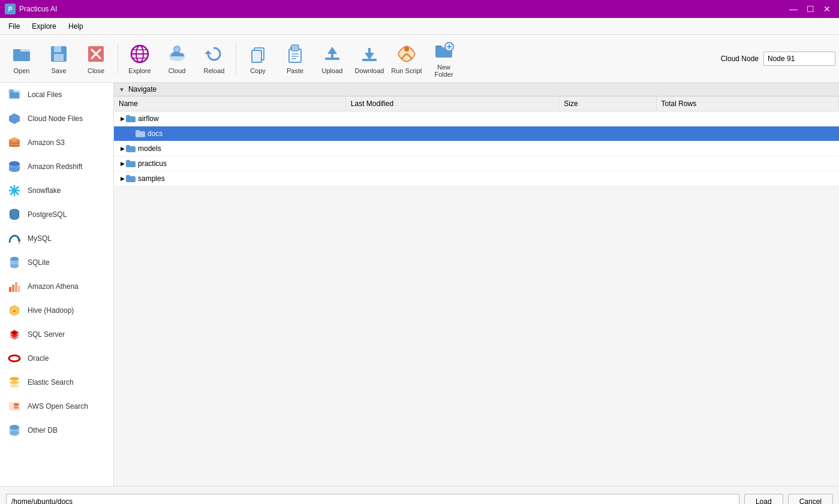 The height and width of the screenshot is (504, 839). I want to click on sidebar-item-amazon-s3: Amazon S3, so click(56, 143).